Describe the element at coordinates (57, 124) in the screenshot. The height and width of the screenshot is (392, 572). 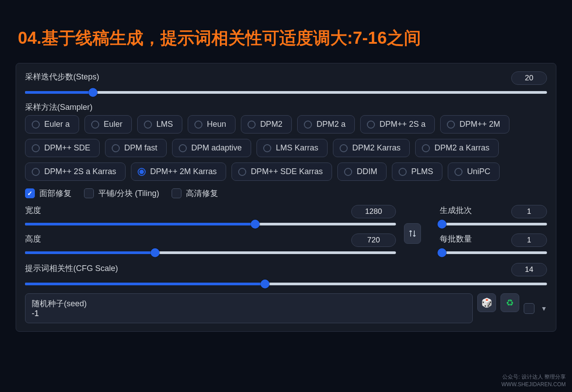
I see `sampler-option-label: Euler a` at that location.